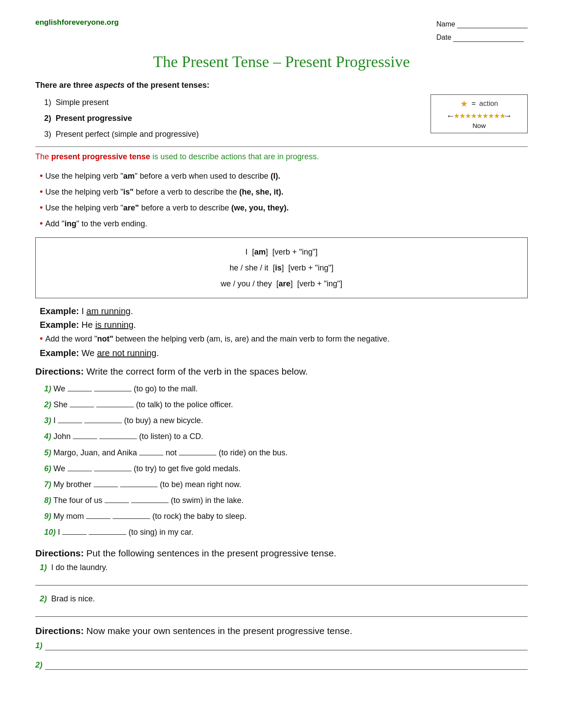 This screenshot has width=563, height=728. What do you see at coordinates (286, 405) in the screenshot?
I see `ex1-2: 2) She (to talk) to the police officer.` at bounding box center [286, 405].